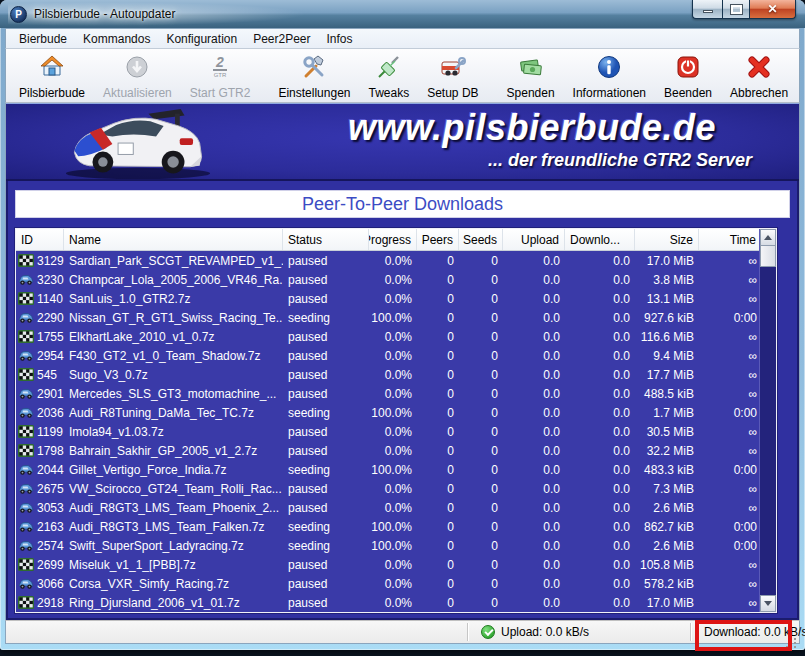 This screenshot has height=656, width=805. What do you see at coordinates (282, 39) in the screenshot?
I see `menu-peer2peer: Peer2Peer` at bounding box center [282, 39].